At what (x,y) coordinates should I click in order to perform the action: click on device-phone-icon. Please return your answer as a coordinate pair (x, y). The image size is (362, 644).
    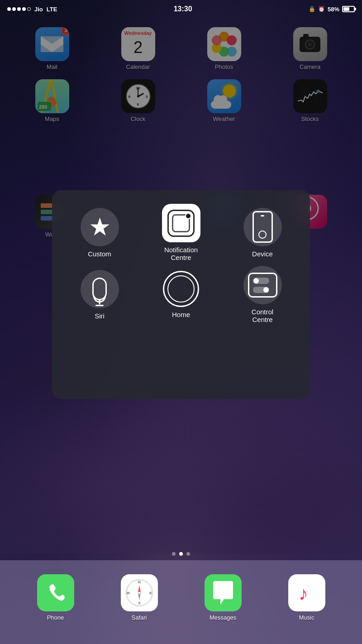
    Looking at the image, I should click on (262, 227).